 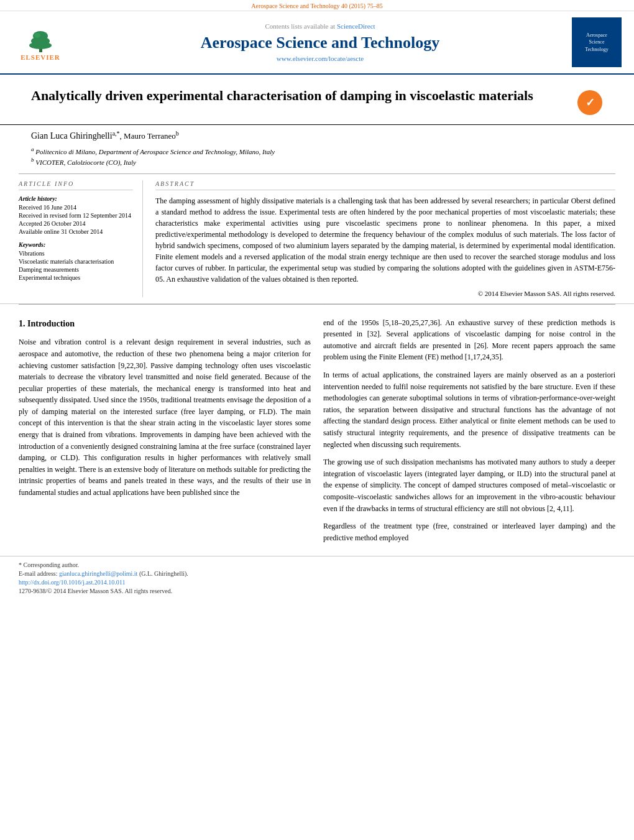 What do you see at coordinates (469, 410) in the screenshot?
I see `intro-paragraph-col2-2: In terms of actual applications, the con…` at bounding box center [469, 410].